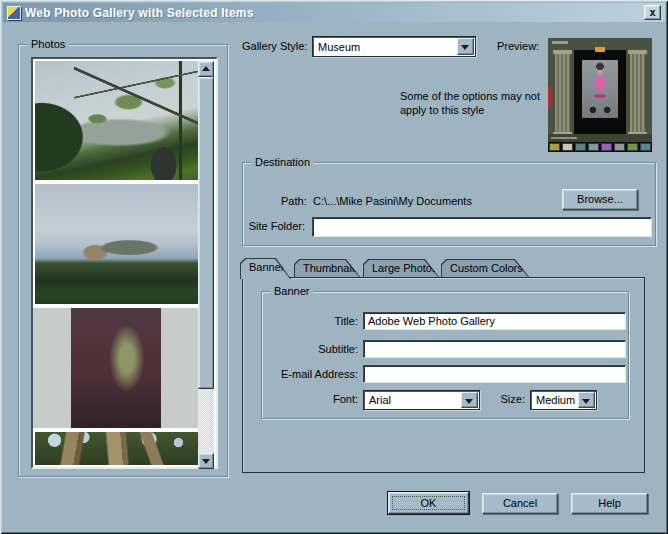 The height and width of the screenshot is (534, 668). Describe the element at coordinates (470, 400) in the screenshot. I see `font-dropdown-button` at that location.